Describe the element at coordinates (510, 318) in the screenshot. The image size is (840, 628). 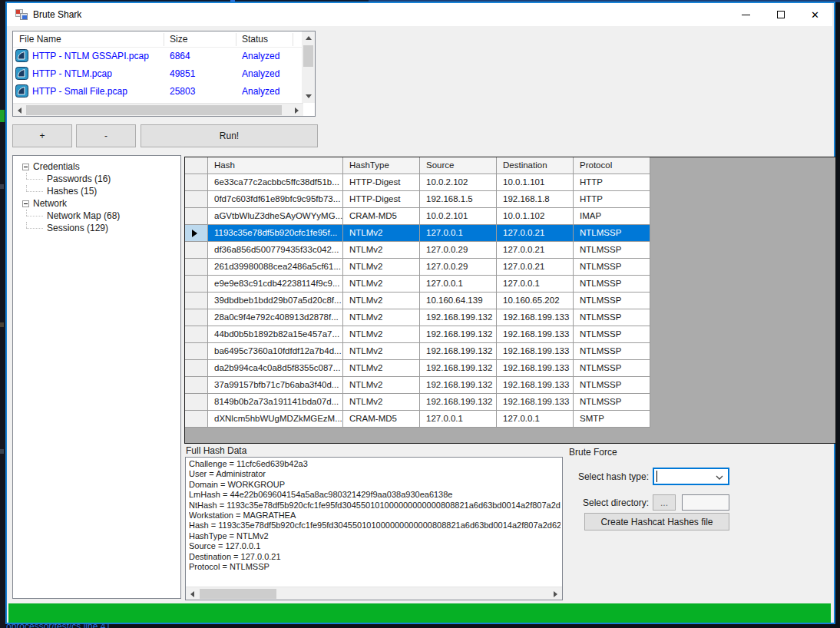
I see `grid-row: 28a0c9f4e792c408913d2878f... NTLMv2 192.…` at that location.